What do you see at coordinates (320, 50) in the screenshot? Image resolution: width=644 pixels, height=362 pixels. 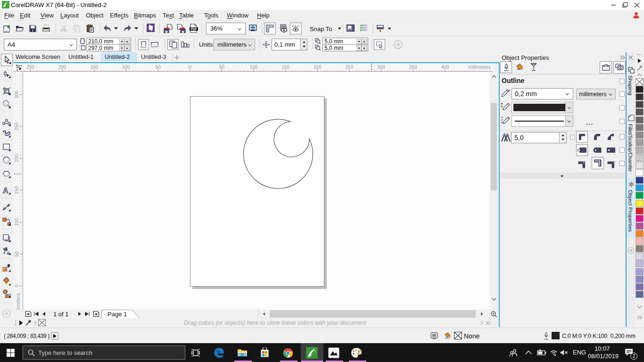 I see `svg-text: y` at bounding box center [320, 50].